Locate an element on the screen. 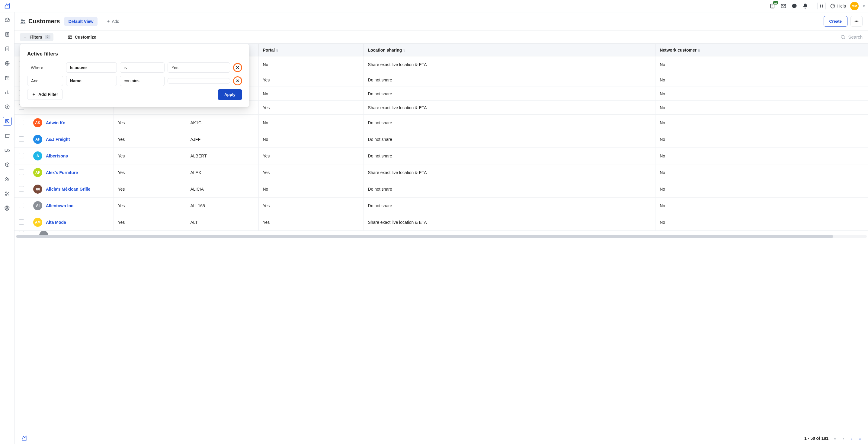 The width and height of the screenshot is (868, 444). plus-icon: ＋ is located at coordinates (108, 22).